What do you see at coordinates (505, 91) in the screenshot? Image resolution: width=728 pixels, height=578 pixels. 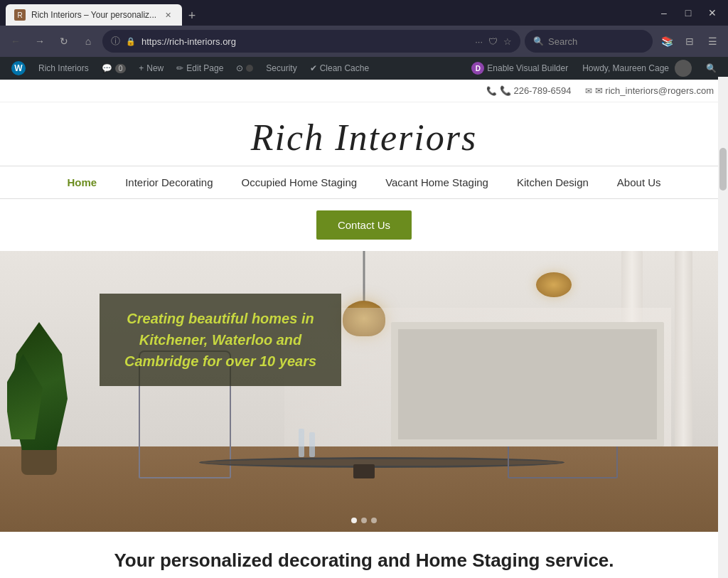 I see `phone-icon: 📞` at bounding box center [505, 91].